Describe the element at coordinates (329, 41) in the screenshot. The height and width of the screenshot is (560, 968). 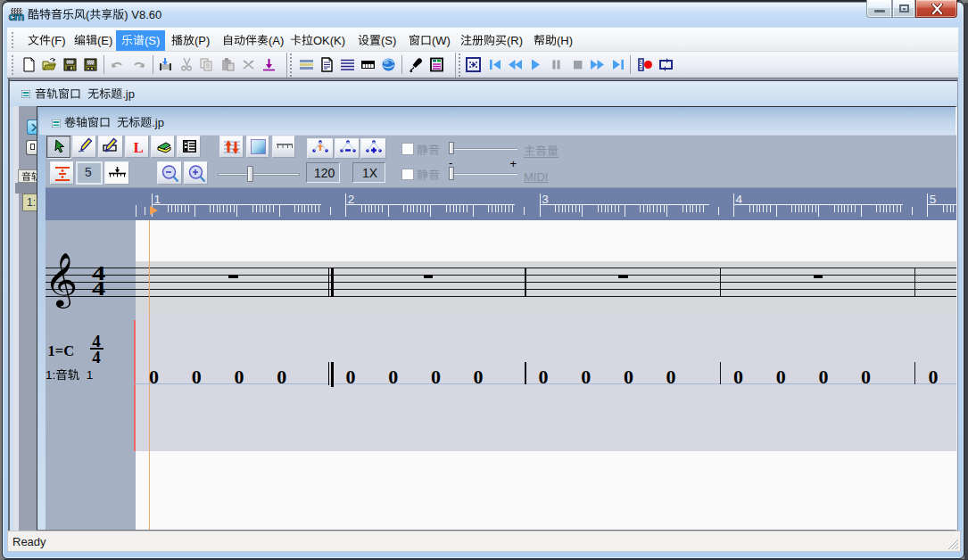
I see `svg-text: OK(K)` at that location.